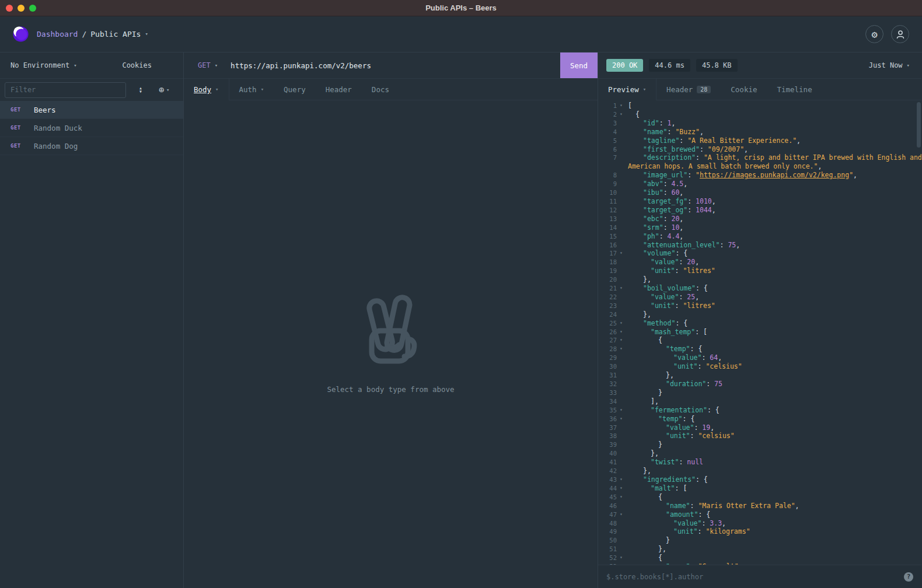 The image size is (922, 588). I want to click on json-token: "value", so click(687, 523).